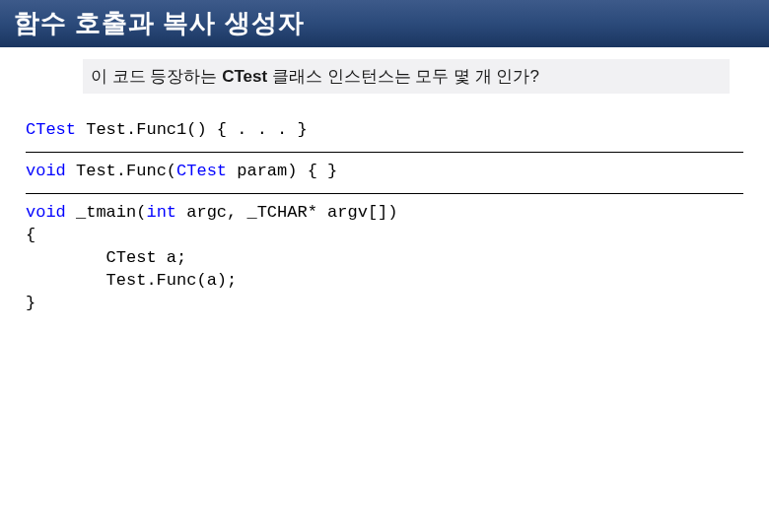 The height and width of the screenshot is (532, 769). I want to click on subhead-wrap: 이 코드 등장하는 CTest 클래스 인스턴스는 모두 몇 개 인가?, so click(384, 71).